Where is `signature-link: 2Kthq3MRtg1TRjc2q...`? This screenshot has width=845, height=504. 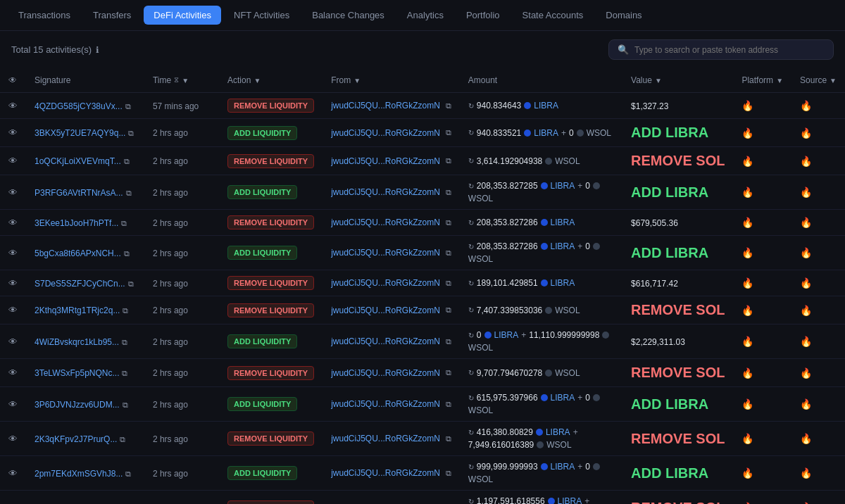 signature-link: 2Kthq3MRtg1TRjc2q... is located at coordinates (77, 310).